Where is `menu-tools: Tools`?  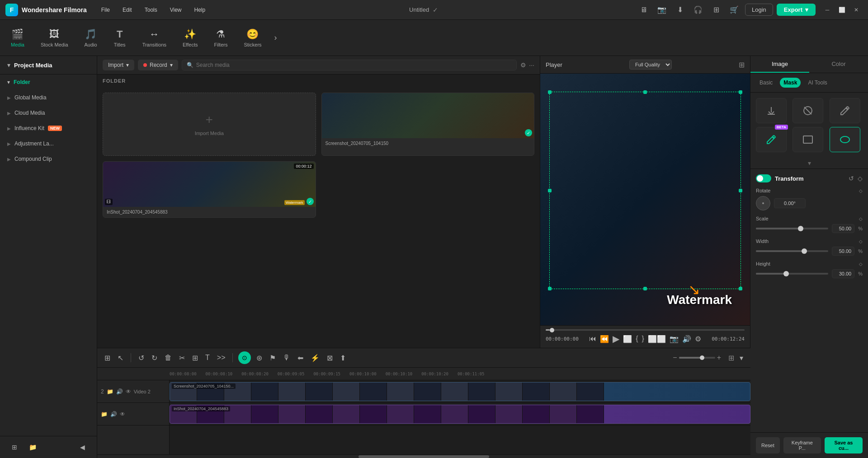
menu-tools: Tools is located at coordinates (151, 10).